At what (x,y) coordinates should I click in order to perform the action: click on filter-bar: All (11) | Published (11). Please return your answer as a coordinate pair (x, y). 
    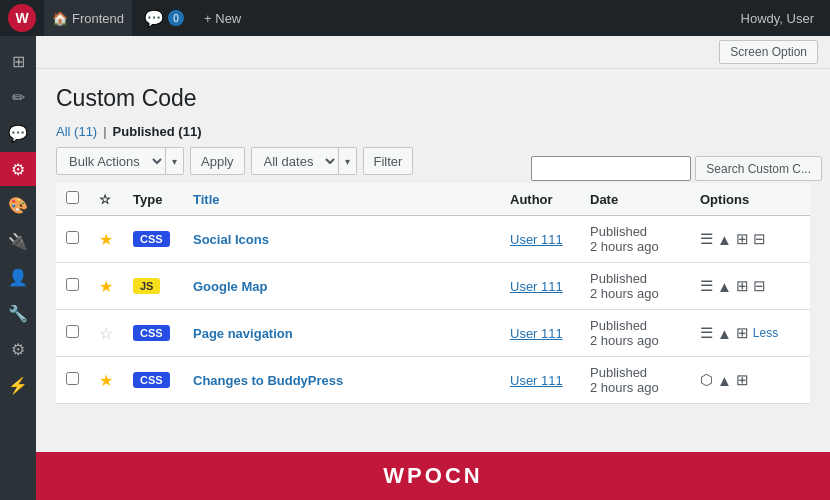
    Looking at the image, I should click on (433, 132).